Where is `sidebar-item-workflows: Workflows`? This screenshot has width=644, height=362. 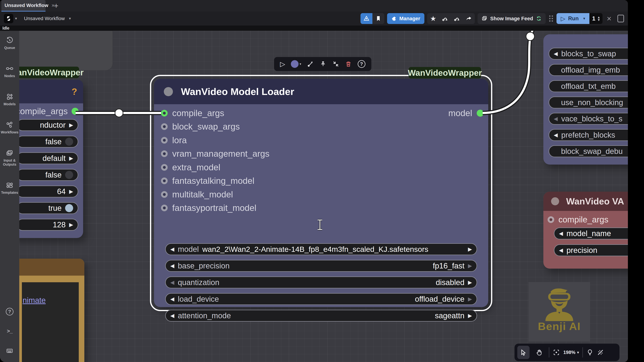 sidebar-item-workflows: Workflows is located at coordinates (10, 128).